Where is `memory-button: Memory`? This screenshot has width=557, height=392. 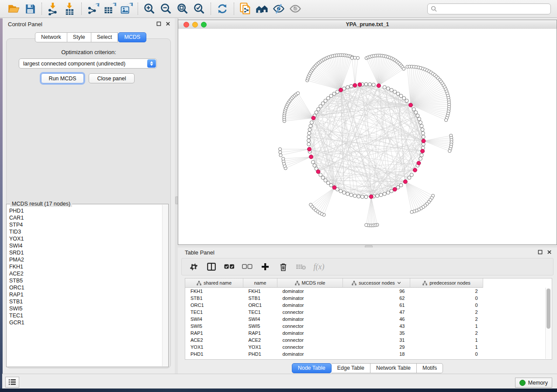 memory-button: Memory is located at coordinates (534, 382).